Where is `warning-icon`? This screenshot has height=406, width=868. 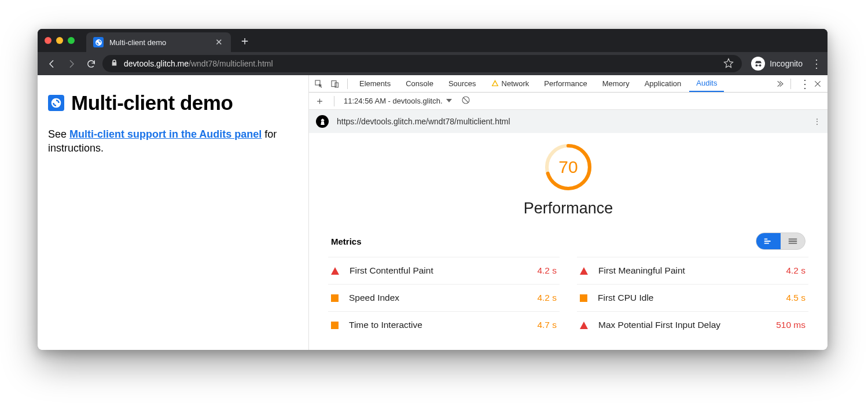
warning-icon is located at coordinates (495, 84).